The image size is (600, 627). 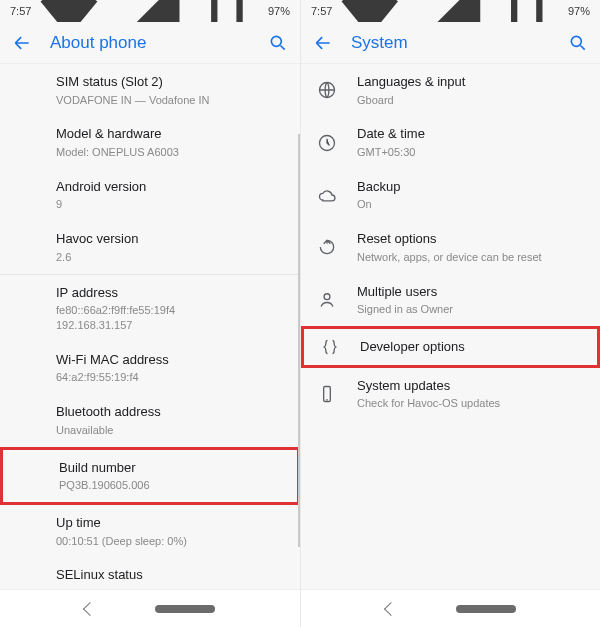 I want to click on restore-icon, so click(x=327, y=247).